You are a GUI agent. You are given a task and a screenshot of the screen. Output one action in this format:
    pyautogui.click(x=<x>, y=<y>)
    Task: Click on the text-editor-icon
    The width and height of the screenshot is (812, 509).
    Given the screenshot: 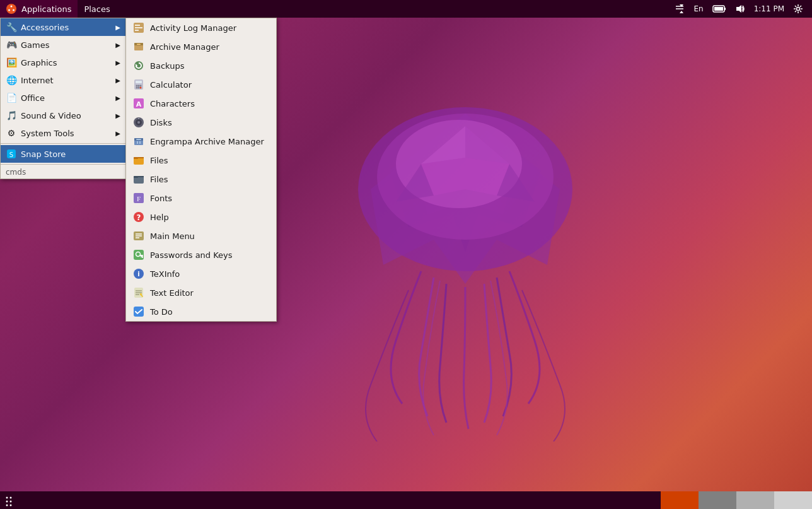 What is the action you would take?
    pyautogui.click(x=139, y=293)
    